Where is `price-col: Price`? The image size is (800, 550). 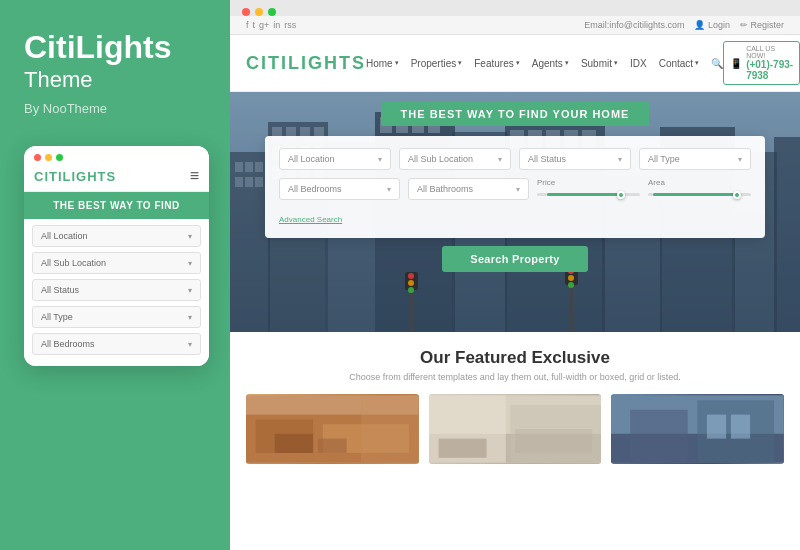 price-col: Price is located at coordinates (588, 189).